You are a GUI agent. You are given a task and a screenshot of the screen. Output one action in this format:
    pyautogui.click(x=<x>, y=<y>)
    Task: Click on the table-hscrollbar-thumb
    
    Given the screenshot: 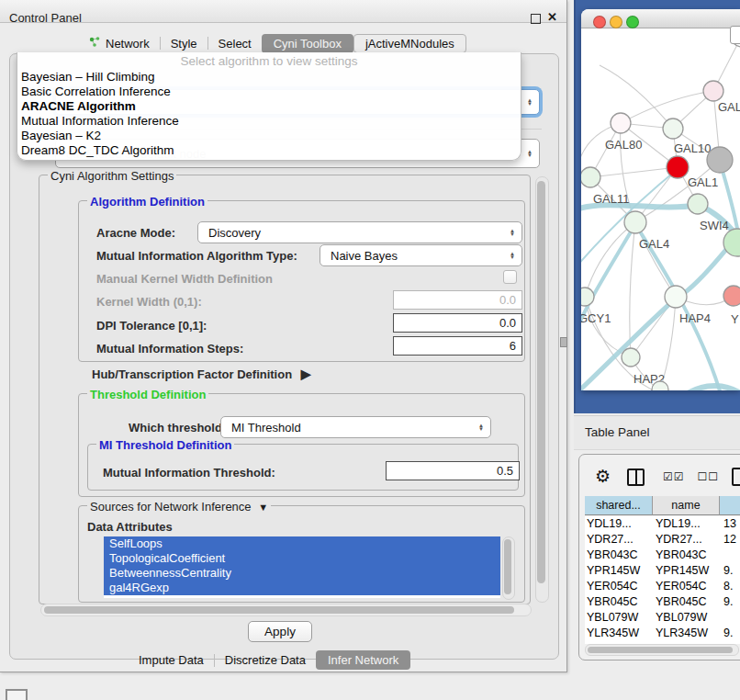 What is the action you would take?
    pyautogui.click(x=660, y=650)
    